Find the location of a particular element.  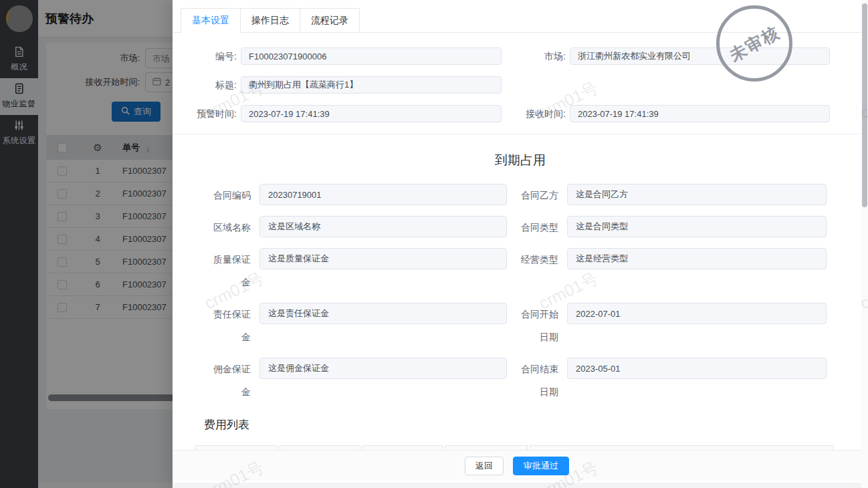

fee-list-title: 费用列表 is located at coordinates (536, 425).